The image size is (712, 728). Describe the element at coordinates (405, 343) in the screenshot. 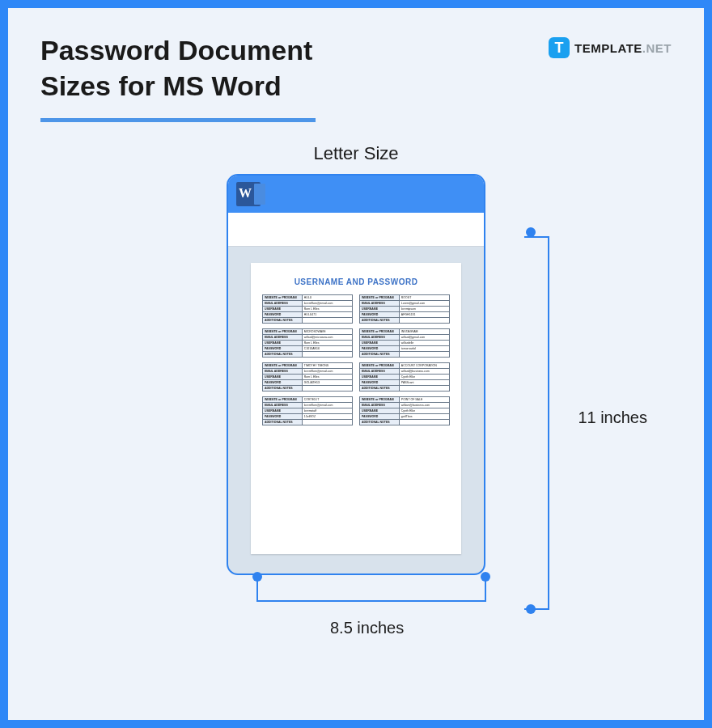

I see `credential-block: WEBSITE or PROGRAMINSTAGRAMEMAIL ADDRESS…` at that location.